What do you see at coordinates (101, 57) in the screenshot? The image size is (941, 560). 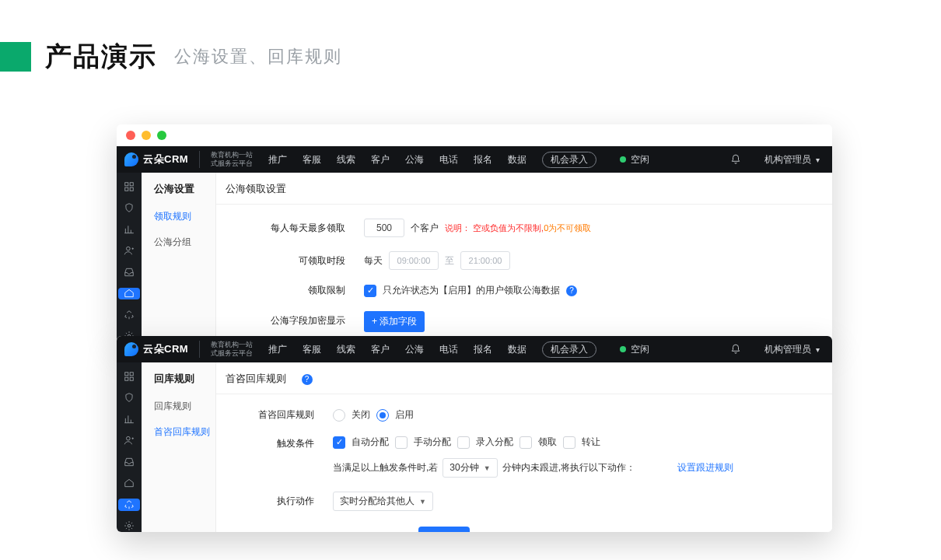 I see `slide-title: 产品演示` at bounding box center [101, 57].